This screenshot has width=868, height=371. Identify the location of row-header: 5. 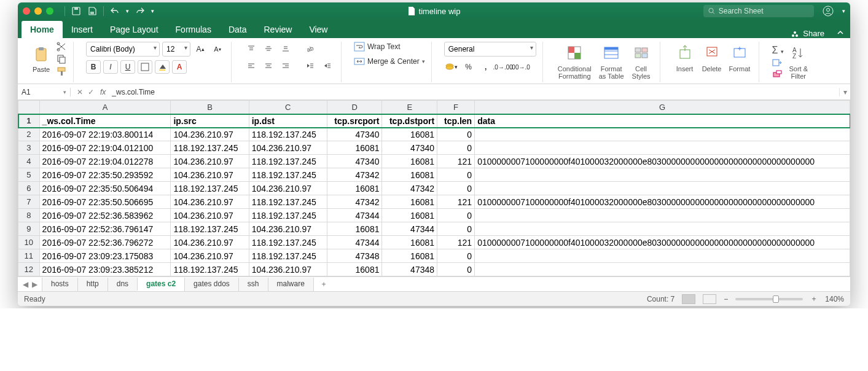
(29, 175).